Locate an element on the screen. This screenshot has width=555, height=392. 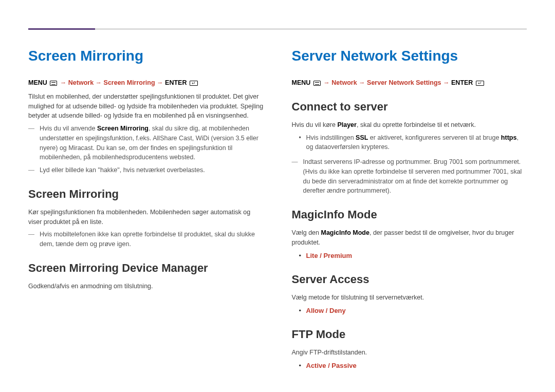
body-text: Kør spejlingsfunktionen fra mobilenheden… is located at coordinates (146, 217).